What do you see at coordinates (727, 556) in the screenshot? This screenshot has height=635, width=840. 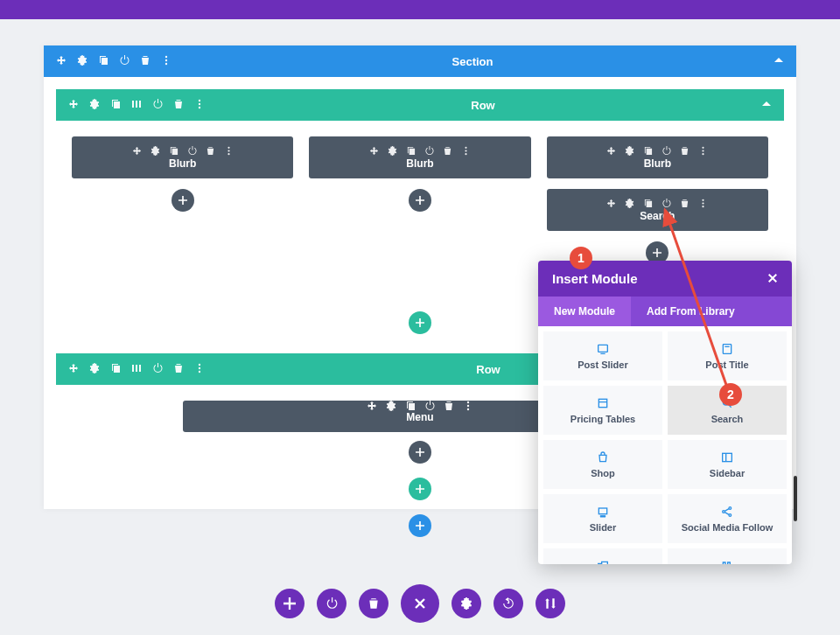 I see `module-option-testimonial: Testimonial` at bounding box center [727, 556].